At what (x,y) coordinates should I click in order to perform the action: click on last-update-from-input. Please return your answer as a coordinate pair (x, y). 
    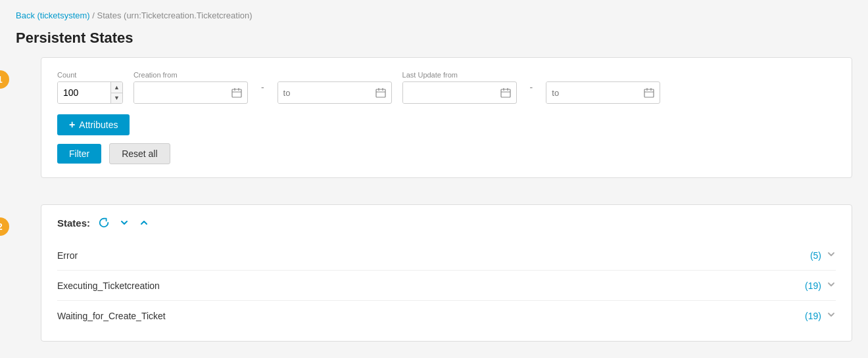
    Looking at the image, I should click on (449, 93).